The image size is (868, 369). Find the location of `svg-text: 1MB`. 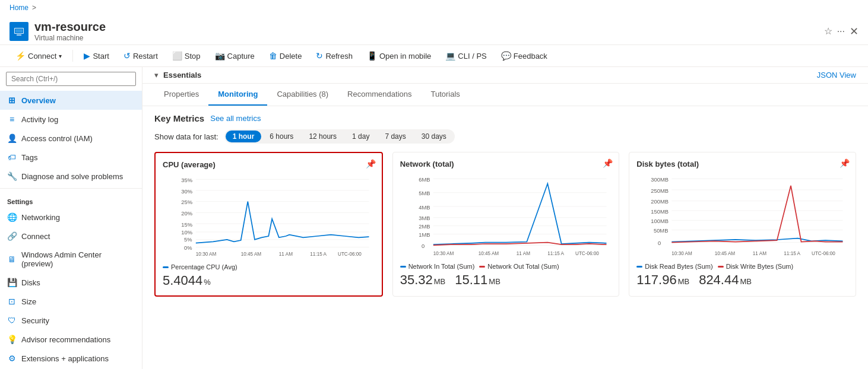

svg-text: 1MB is located at coordinates (424, 235).